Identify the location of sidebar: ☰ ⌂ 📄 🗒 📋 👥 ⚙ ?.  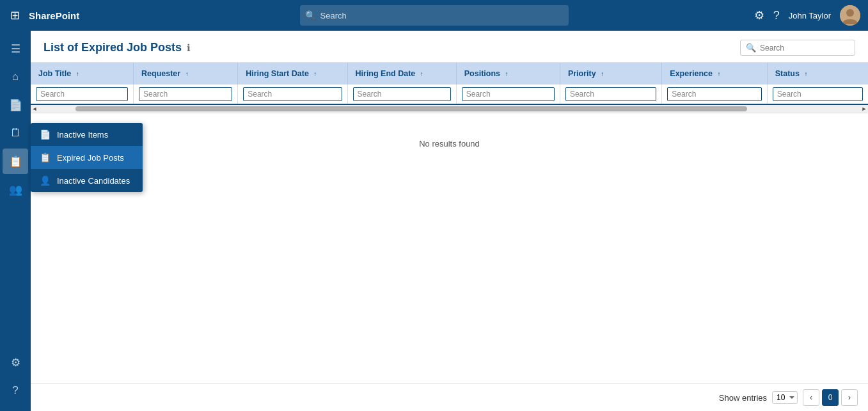
(15, 221).